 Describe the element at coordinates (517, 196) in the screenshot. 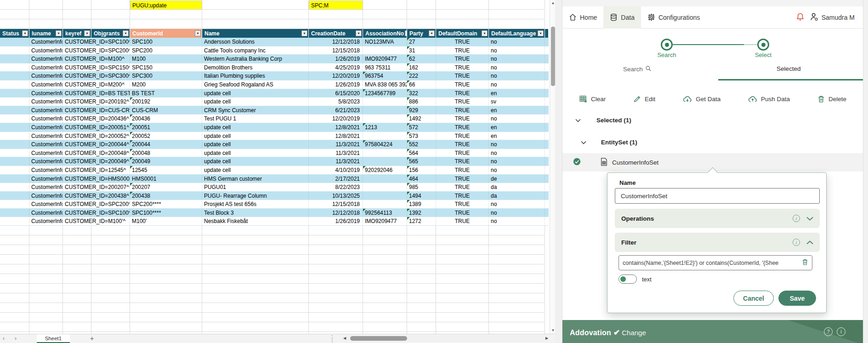

I see `table-cell-lang: da` at that location.